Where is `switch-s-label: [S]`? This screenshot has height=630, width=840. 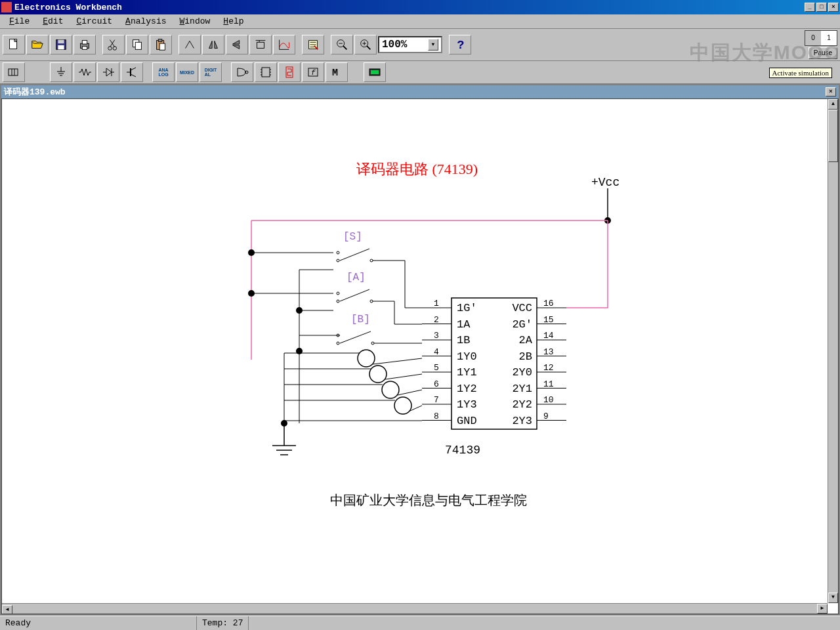
switch-s-label: [S] is located at coordinates (353, 237).